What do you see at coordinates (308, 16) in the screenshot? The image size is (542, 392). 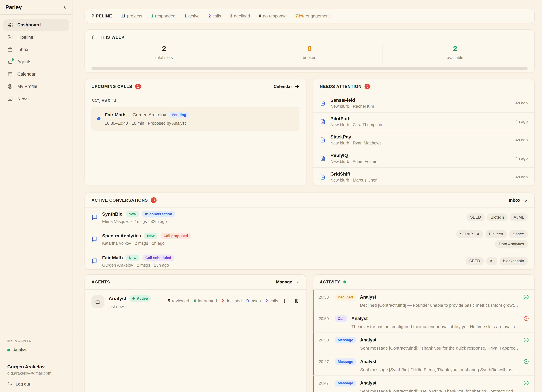 I see `stat-engagement: 73%engagement` at bounding box center [308, 16].